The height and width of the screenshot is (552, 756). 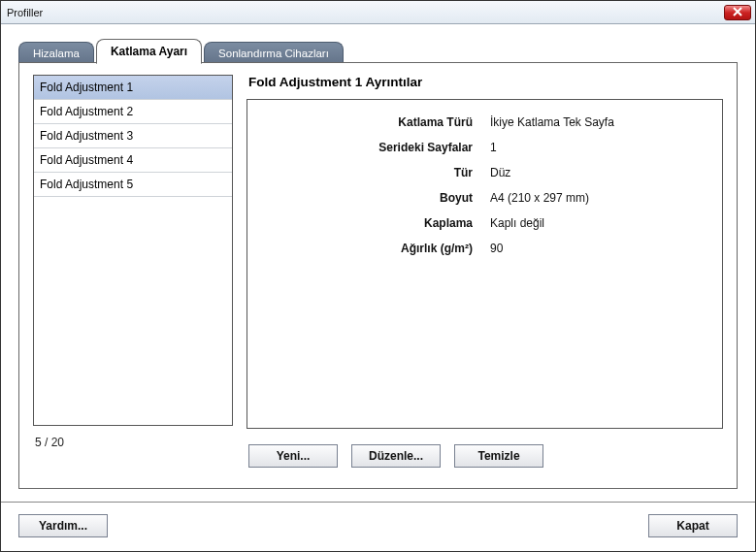 What do you see at coordinates (378, 223) in the screenshot?
I see `detail-label: Kaplama` at bounding box center [378, 223].